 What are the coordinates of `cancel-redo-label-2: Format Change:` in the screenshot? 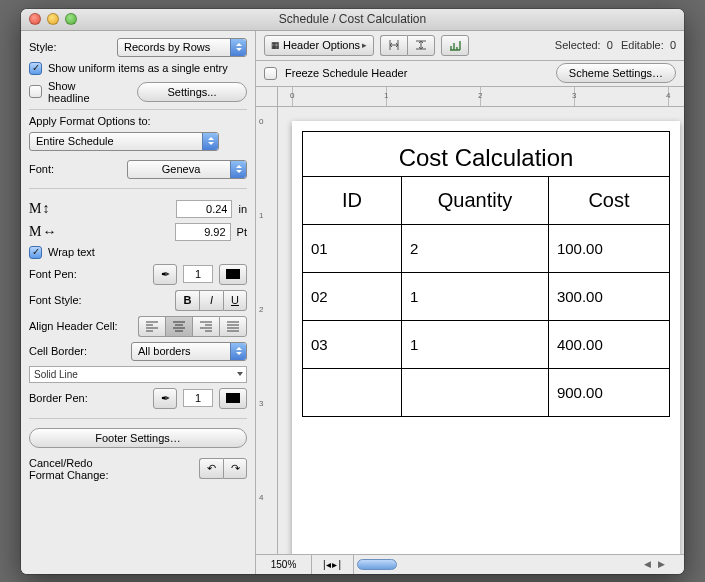 It's located at (68, 475).